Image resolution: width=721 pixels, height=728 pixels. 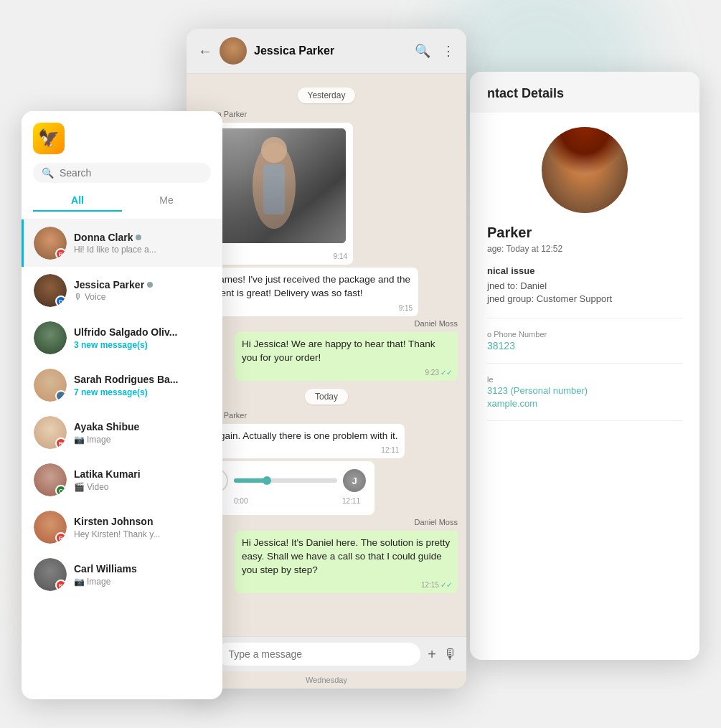 What do you see at coordinates (122, 338) in the screenshot?
I see `contact-item-ulfrido: Ulfrido Salgado Oliv... 3 new message(s)` at bounding box center [122, 338].